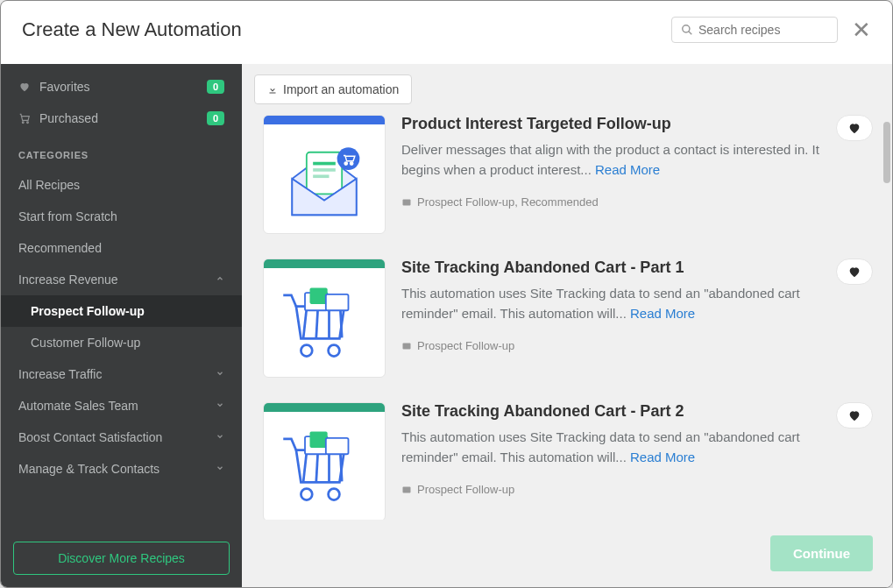 The width and height of the screenshot is (893, 588). I want to click on cat-manage-track: Manage & Track Contacts, so click(121, 469).